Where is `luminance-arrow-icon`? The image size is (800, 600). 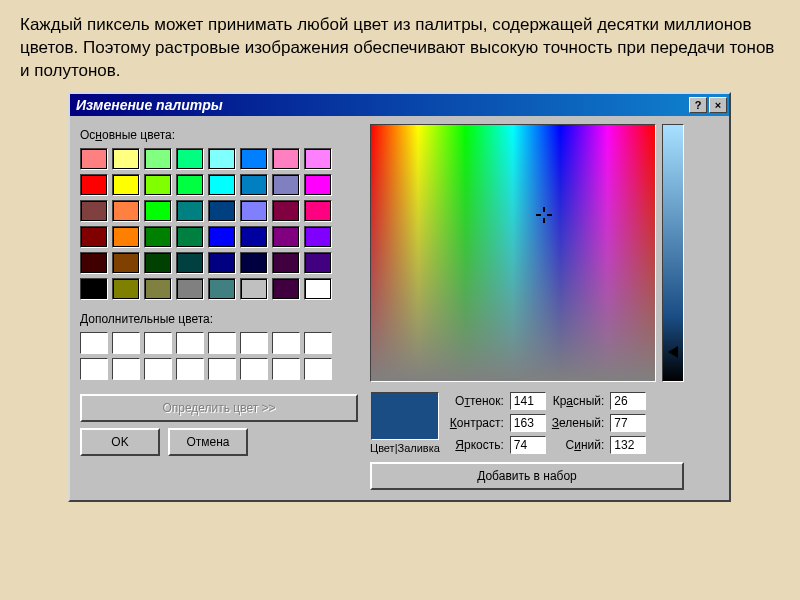 luminance-arrow-icon is located at coordinates (673, 352).